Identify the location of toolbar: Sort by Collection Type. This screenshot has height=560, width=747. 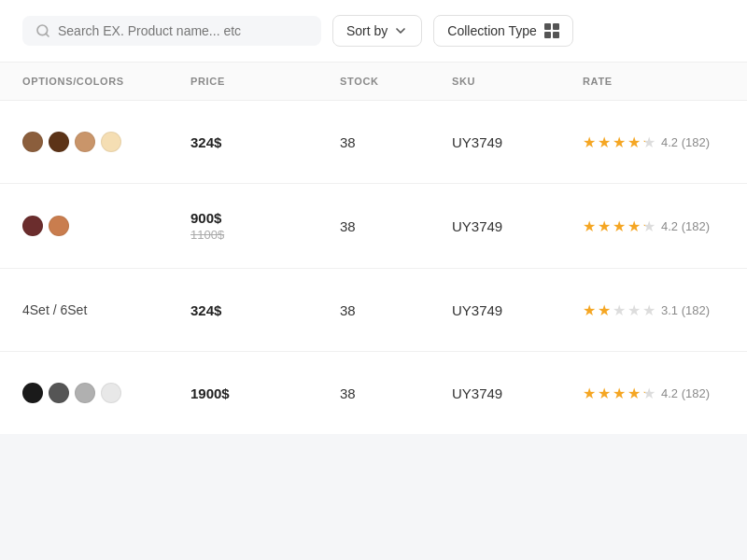
(374, 32).